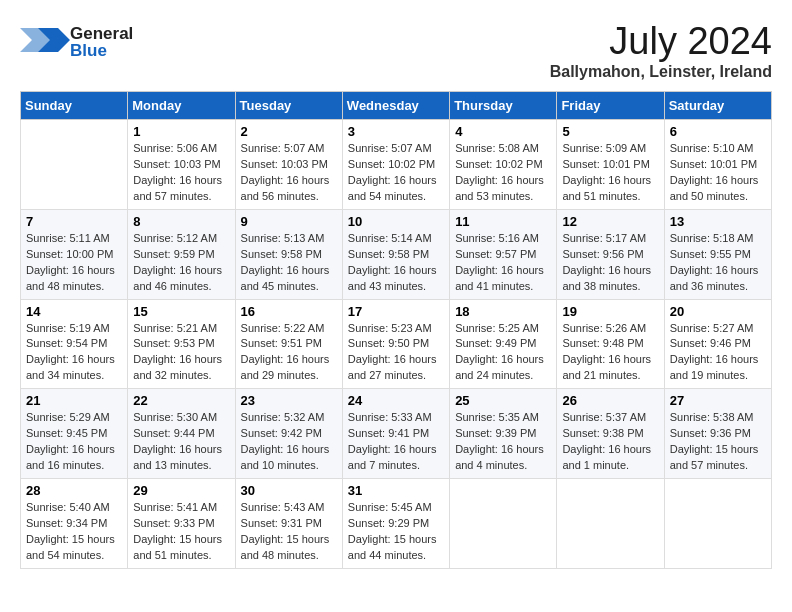  I want to click on day-info: Sunrise: 5:16 AM Sunset: 9:57 PM Dayligh…, so click(503, 263).